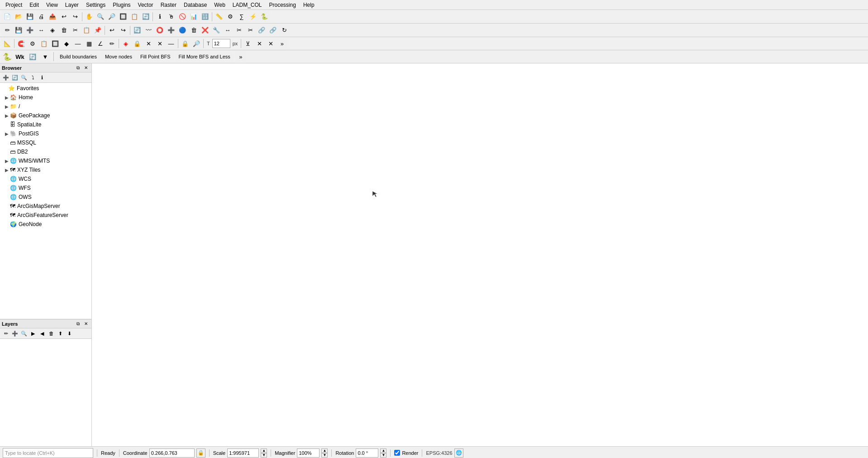  What do you see at coordinates (7, 43) in the screenshot?
I see `adv-digitizing-button: 📐` at bounding box center [7, 43].